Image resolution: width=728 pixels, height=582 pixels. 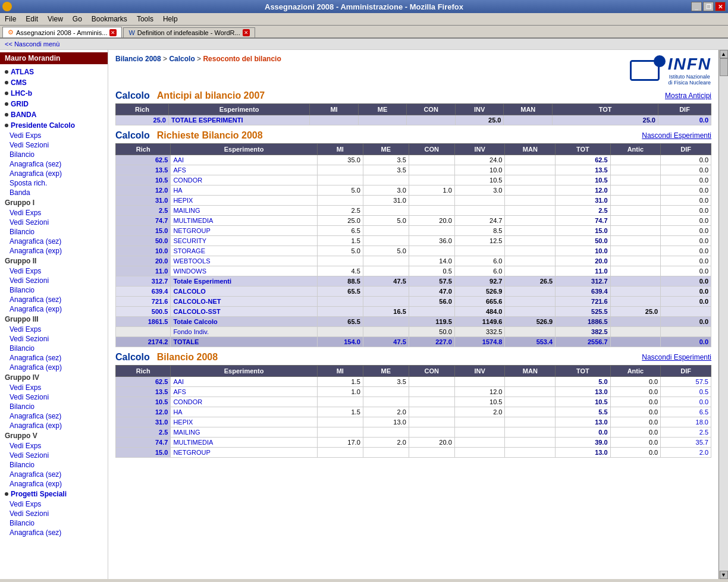 What do you see at coordinates (54, 367) in the screenshot?
I see `sidebar-anagrafica-exp-g3: Anagrafica (exp)` at bounding box center [54, 367].